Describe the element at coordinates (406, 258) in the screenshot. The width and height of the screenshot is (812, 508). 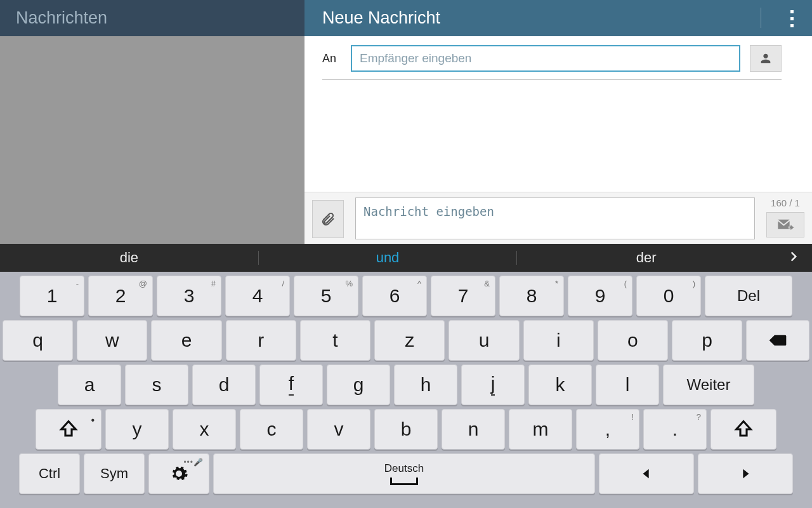
I see `suggestion-bar: die und der` at that location.